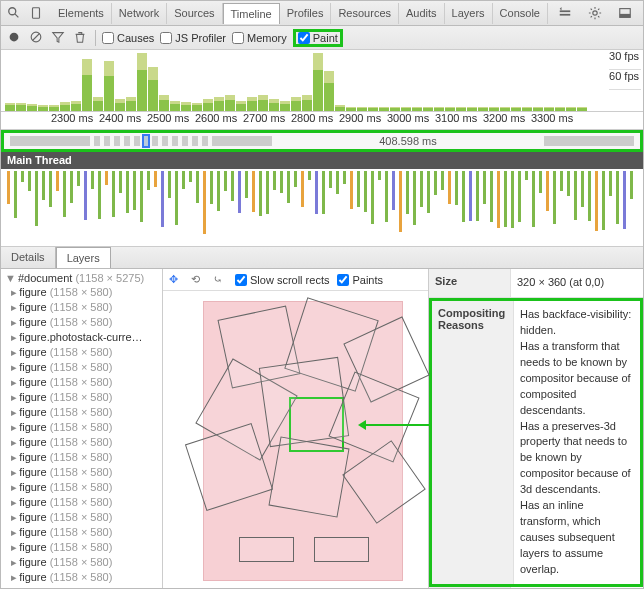  Describe the element at coordinates (14, 13) in the screenshot. I see `search-icon` at that location.